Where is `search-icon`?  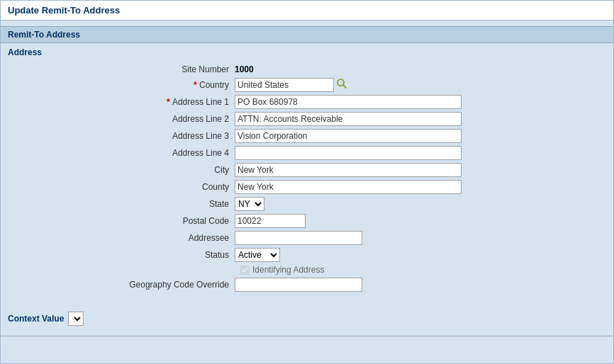
search-icon is located at coordinates (342, 84).